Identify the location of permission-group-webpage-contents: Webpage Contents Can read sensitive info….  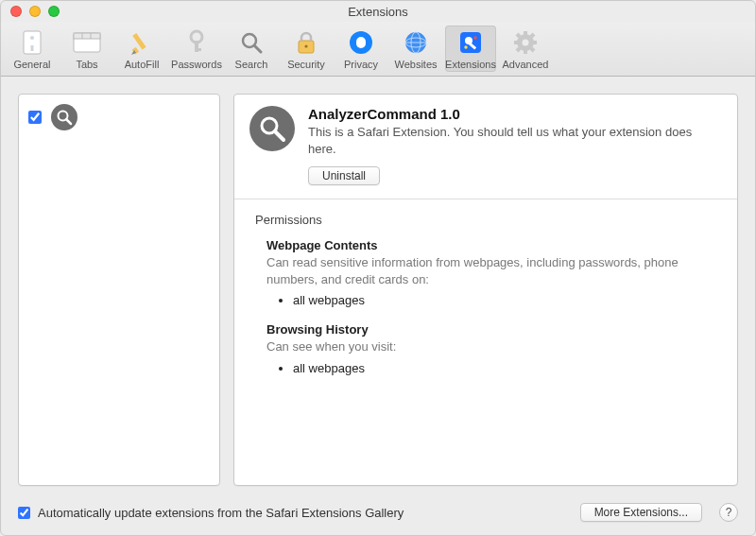
(491, 272).